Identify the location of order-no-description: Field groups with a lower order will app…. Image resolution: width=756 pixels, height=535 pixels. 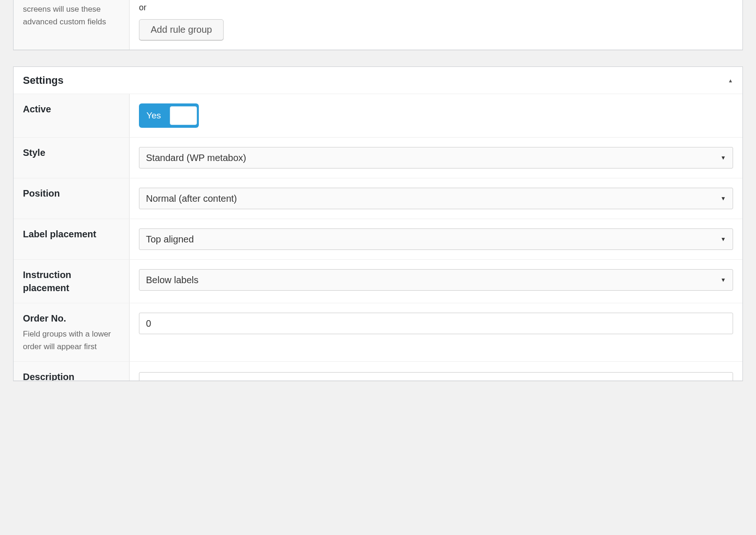
(71, 340).